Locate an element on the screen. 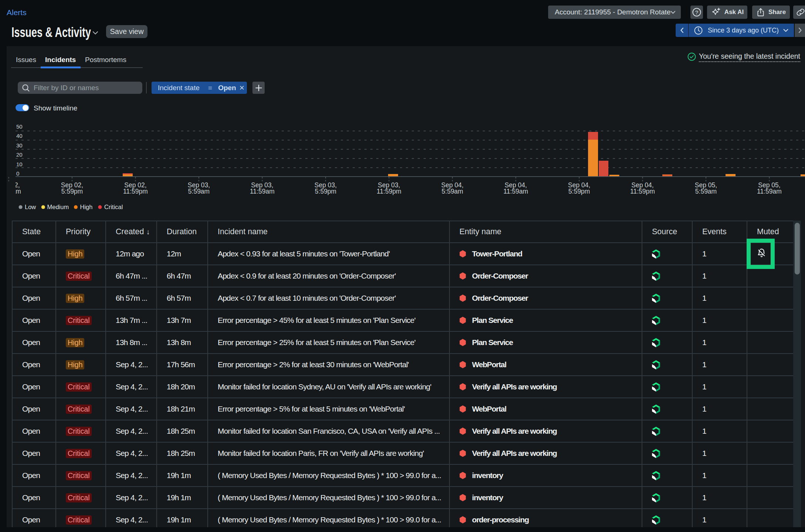 The image size is (805, 532). svg-text: Medium is located at coordinates (58, 207).